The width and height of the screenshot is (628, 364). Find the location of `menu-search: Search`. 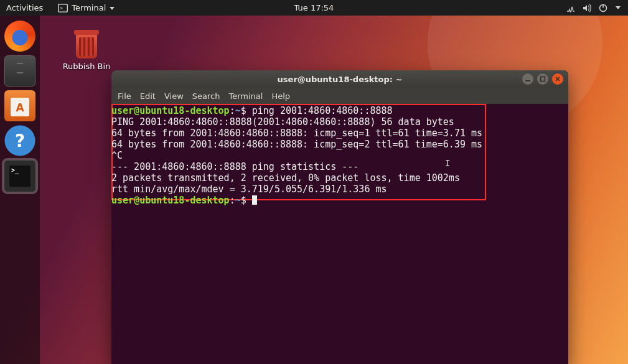

menu-search: Search is located at coordinates (207, 96).